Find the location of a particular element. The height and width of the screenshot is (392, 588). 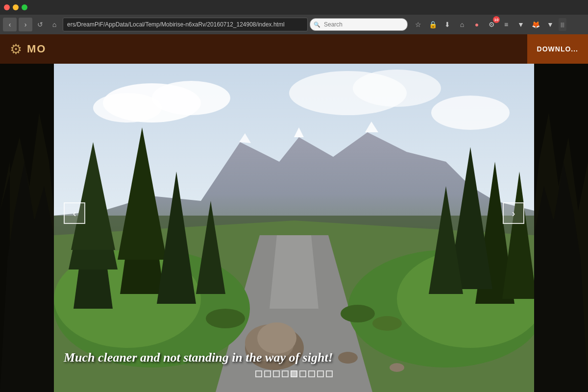

caption-text: Much cleaner and not standing in the way… is located at coordinates (198, 358).